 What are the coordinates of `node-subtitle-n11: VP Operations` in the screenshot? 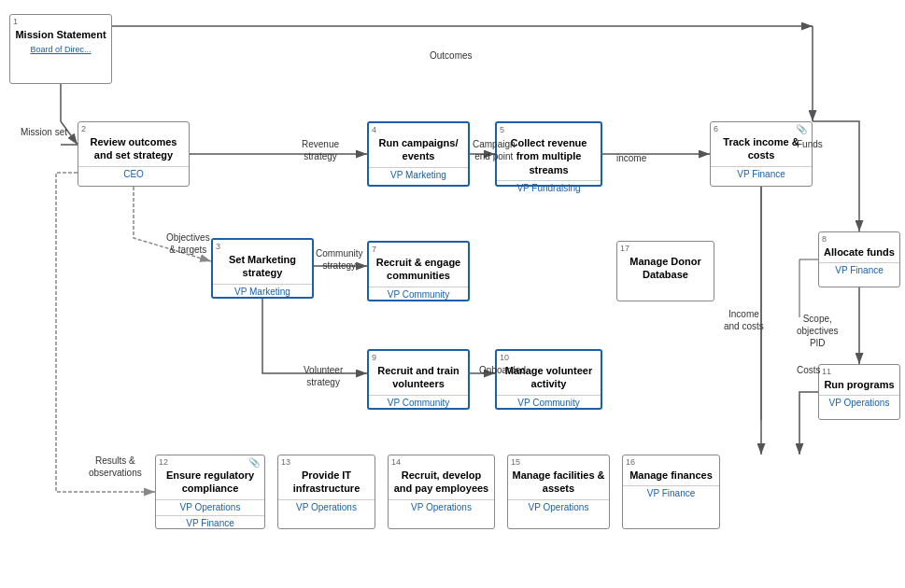 It's located at (859, 403).